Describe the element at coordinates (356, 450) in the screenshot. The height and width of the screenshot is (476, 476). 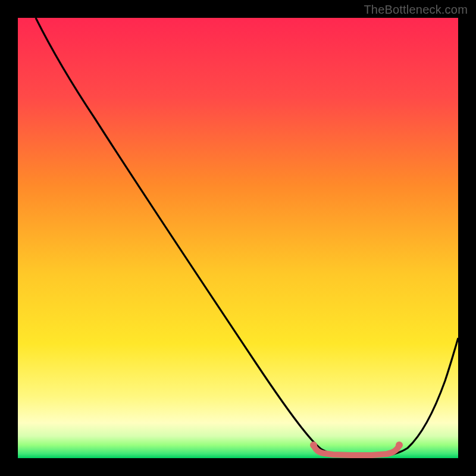
I see `optimal-region-marker` at that location.